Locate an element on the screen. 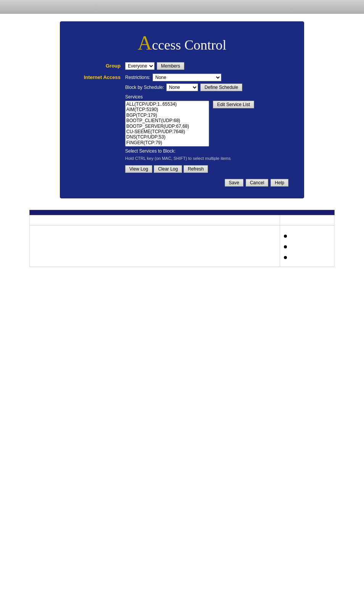 The width and height of the screenshot is (364, 615). select-services-label: Select Services to Block: is located at coordinates (207, 151).